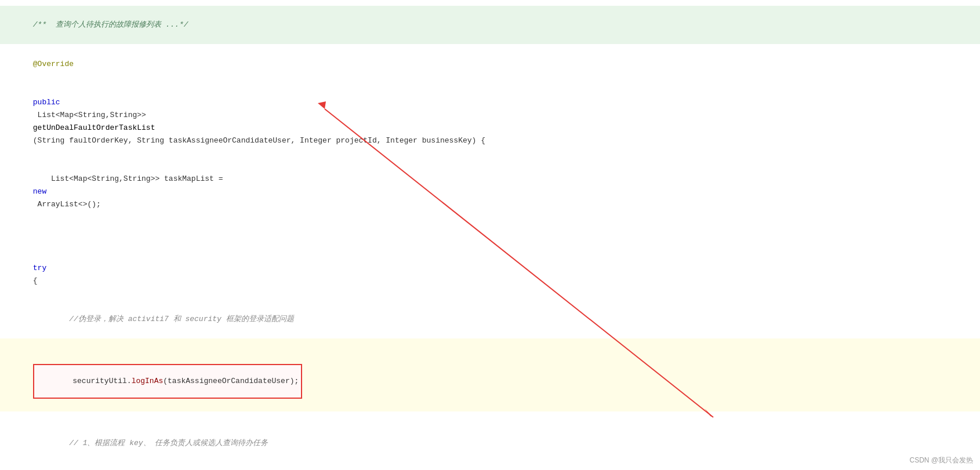 The width and height of the screenshot is (980, 470). What do you see at coordinates (490, 466) in the screenshot?
I see `code-line: List<Task> taskList = actCommonService. …` at bounding box center [490, 466].